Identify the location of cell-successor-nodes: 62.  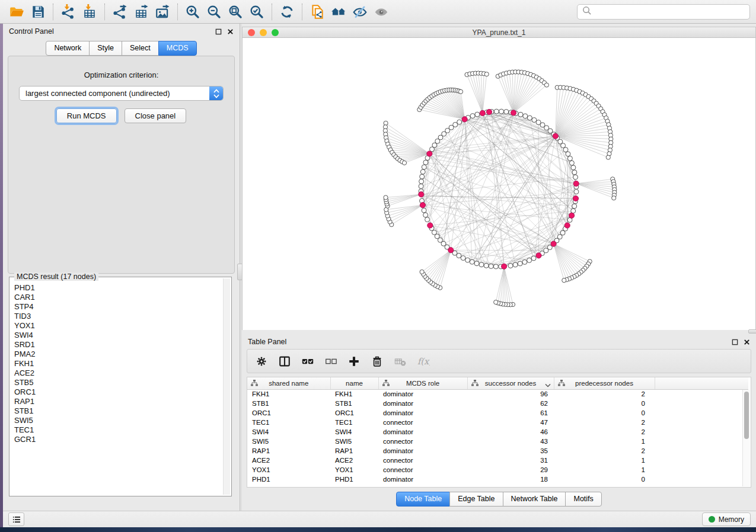
(511, 403).